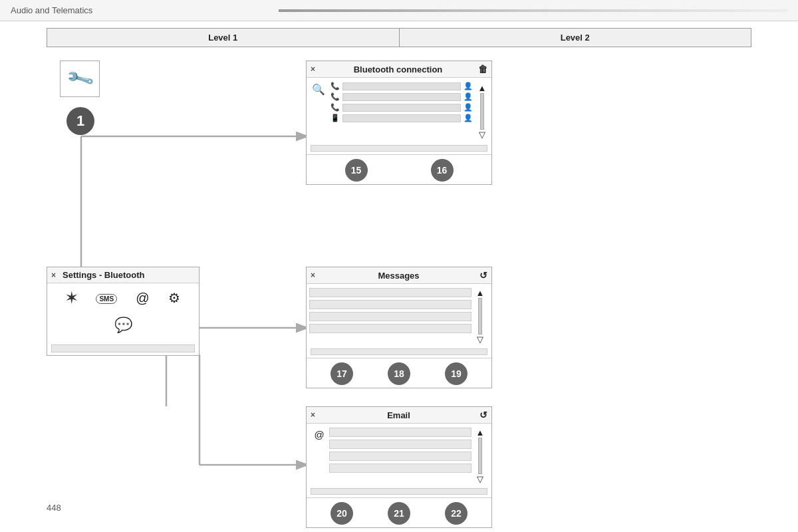 This screenshot has width=798, height=532. Describe the element at coordinates (480, 339) in the screenshot. I see `msg-scroll-down-icon: ▽` at that location.